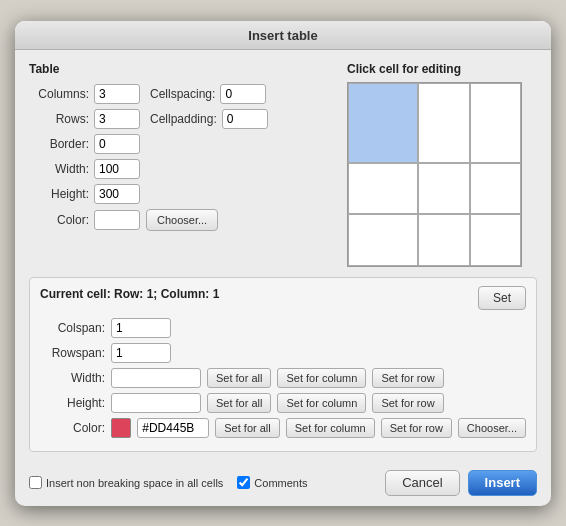 This screenshot has height=526, width=566. What do you see at coordinates (282, 36) in the screenshot?
I see `dialog-title: Insert table` at bounding box center [282, 36].